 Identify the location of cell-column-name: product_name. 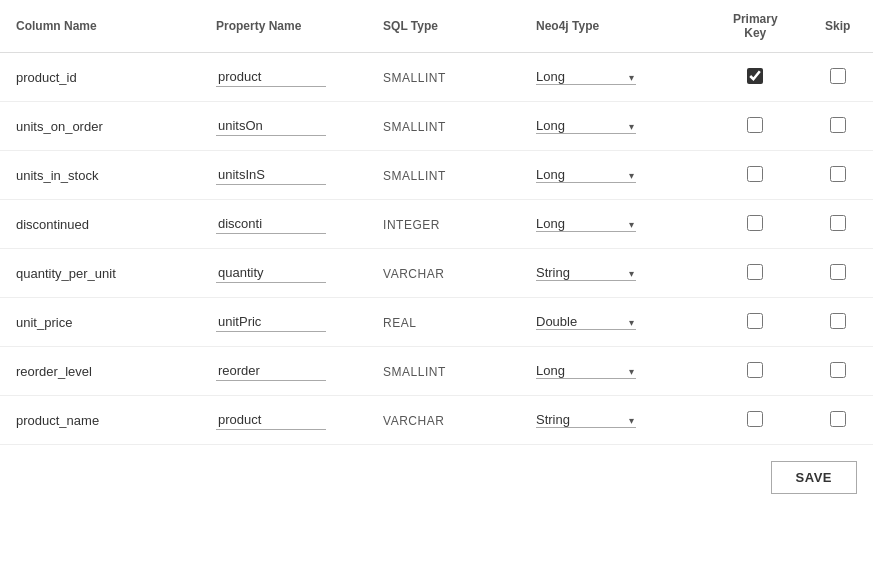
(100, 420).